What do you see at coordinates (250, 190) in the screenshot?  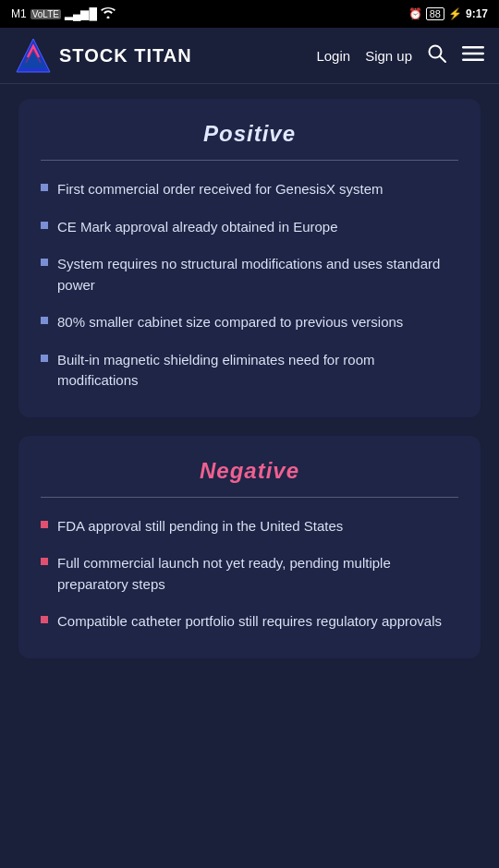 I see `list-item: First commercial order received for Gene…` at bounding box center [250, 190].